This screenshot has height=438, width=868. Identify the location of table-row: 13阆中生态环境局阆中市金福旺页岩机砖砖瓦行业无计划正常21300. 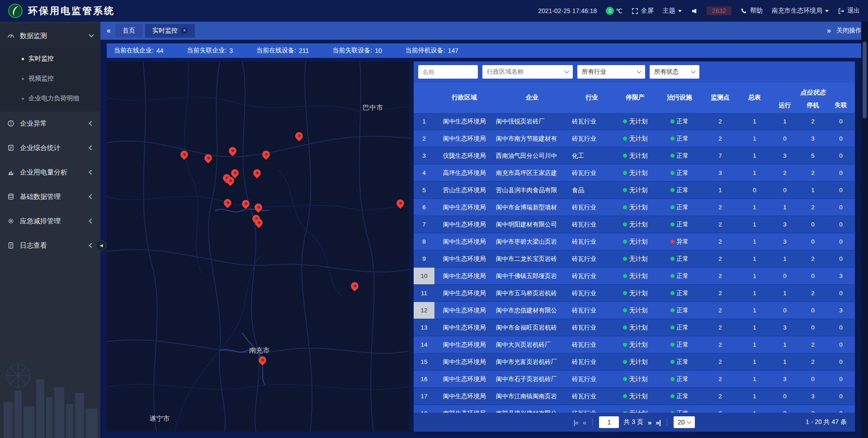
(634, 328).